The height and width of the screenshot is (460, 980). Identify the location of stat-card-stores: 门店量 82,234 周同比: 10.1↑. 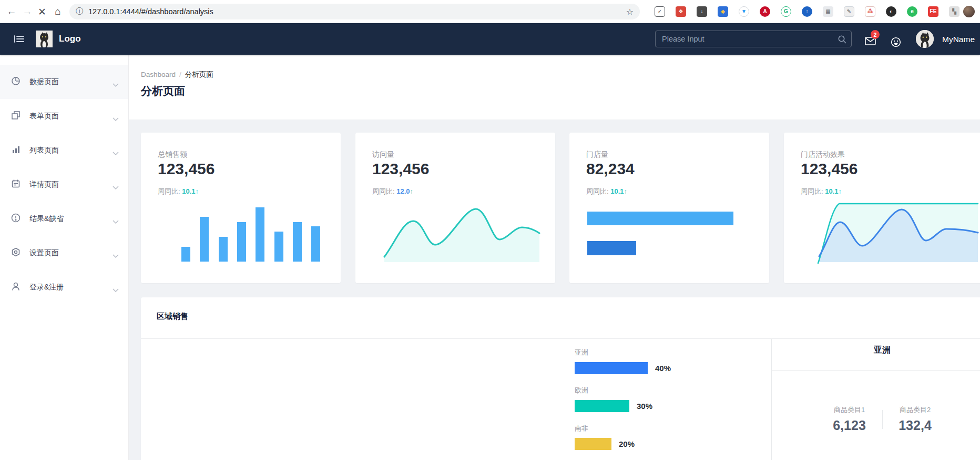
(669, 208).